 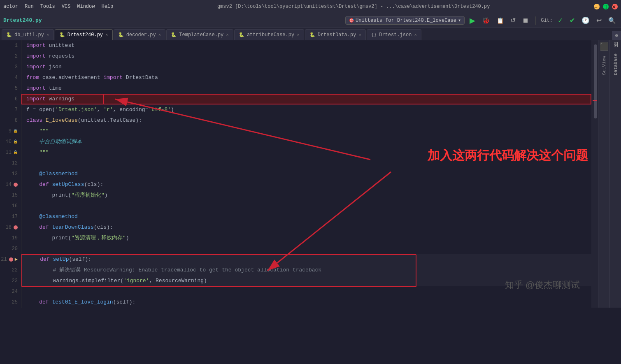 I want to click on token-plain: , encoding=, so click(x=131, y=110).